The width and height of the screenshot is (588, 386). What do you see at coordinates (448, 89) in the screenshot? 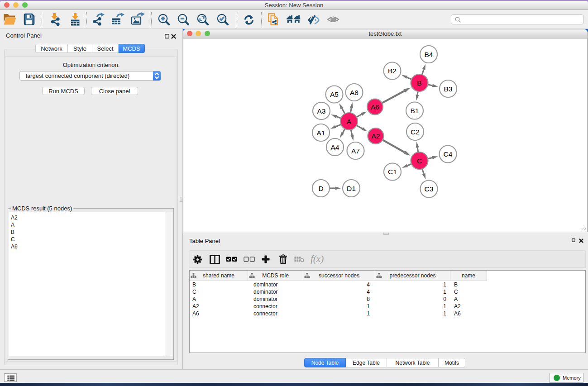
I see `svg-text: B3` at bounding box center [448, 89].